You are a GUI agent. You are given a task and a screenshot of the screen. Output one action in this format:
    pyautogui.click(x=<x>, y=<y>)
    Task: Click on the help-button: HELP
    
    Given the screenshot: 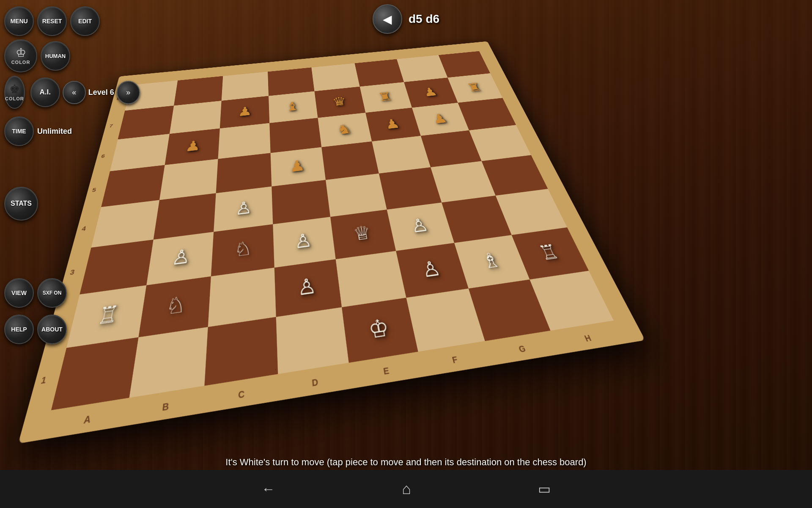 What is the action you would take?
    pyautogui.click(x=19, y=329)
    